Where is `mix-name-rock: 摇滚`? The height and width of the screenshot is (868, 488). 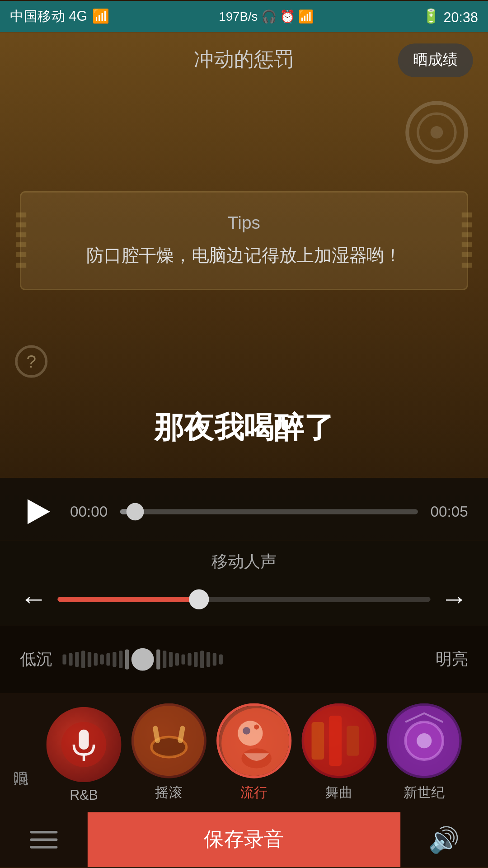 mix-name-rock: 摇滚 is located at coordinates (169, 793).